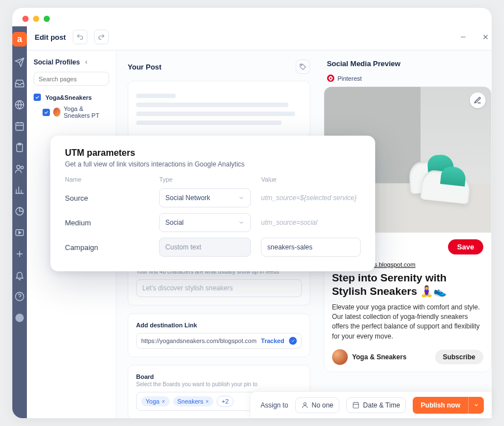 The height and width of the screenshot is (426, 504). What do you see at coordinates (47, 19) in the screenshot?
I see `zoom-window-dot` at bounding box center [47, 19].